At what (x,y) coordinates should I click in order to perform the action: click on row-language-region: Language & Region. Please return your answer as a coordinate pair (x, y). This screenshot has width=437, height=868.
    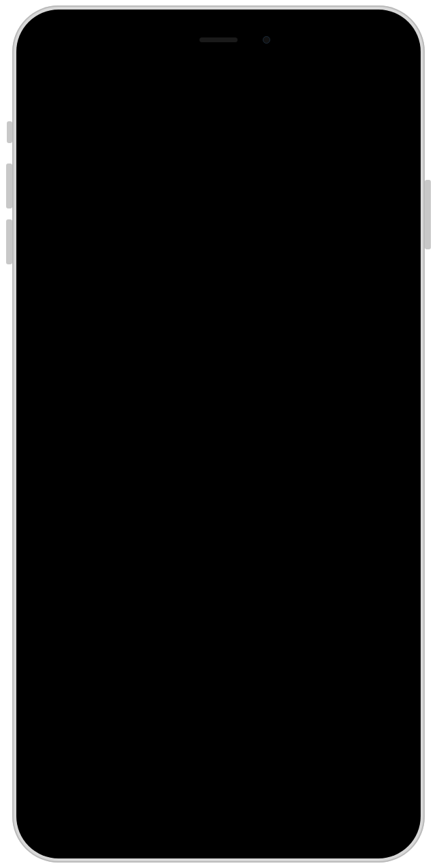
    Looking at the image, I should click on (218, 631).